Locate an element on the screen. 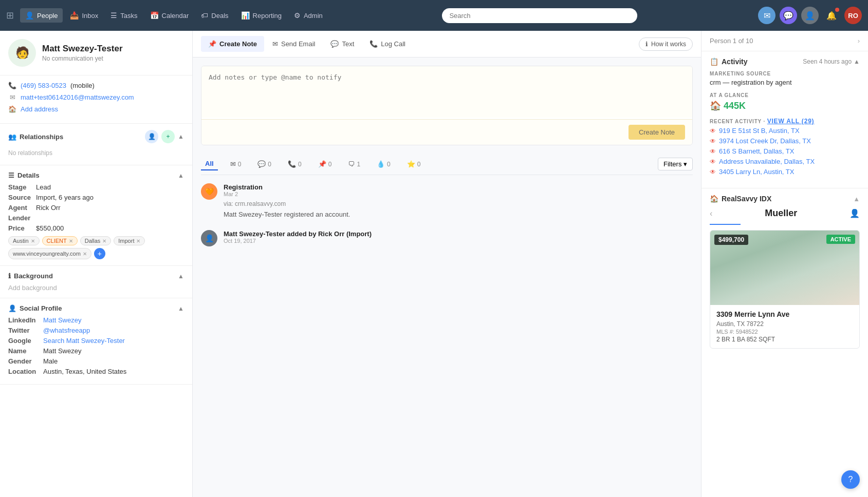 The image size is (868, 497). email-icon-btn: ✉ is located at coordinates (767, 15).